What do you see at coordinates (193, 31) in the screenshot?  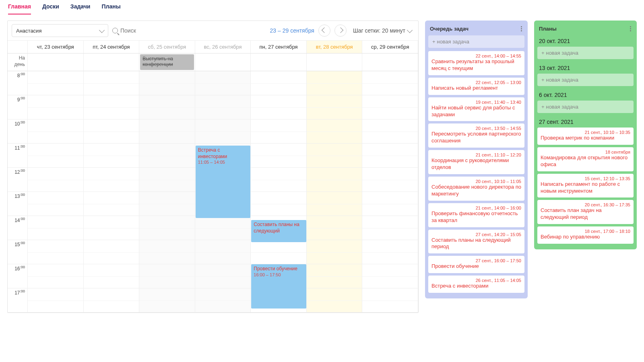 I see `search-input` at bounding box center [193, 31].